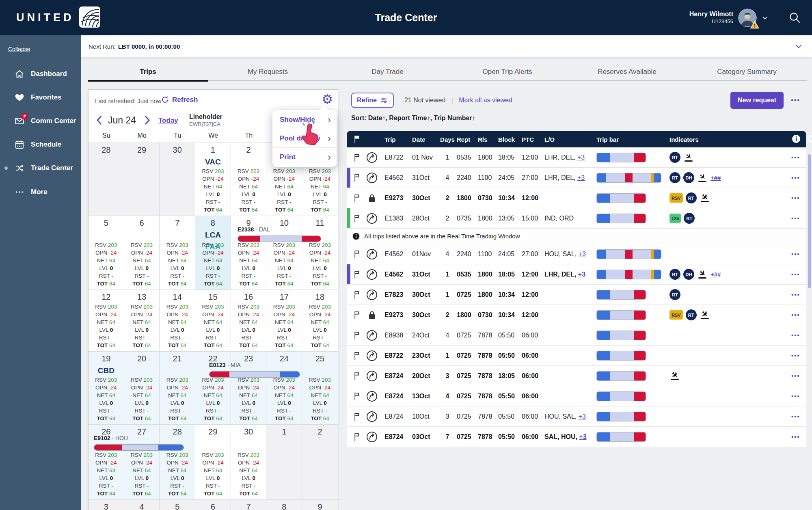 The height and width of the screenshot is (510, 812). What do you see at coordinates (796, 100) in the screenshot?
I see `panel-overflow-menu-icon: •••` at bounding box center [796, 100].